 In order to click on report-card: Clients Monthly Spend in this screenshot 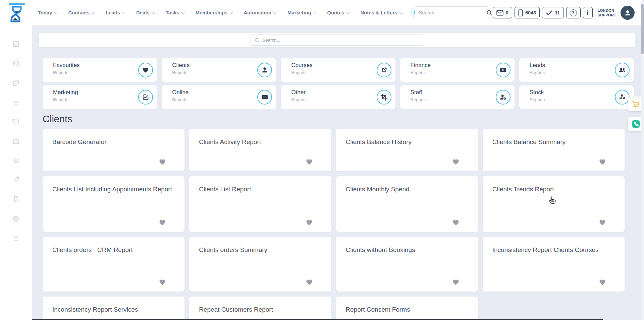, I will do `click(407, 204)`.